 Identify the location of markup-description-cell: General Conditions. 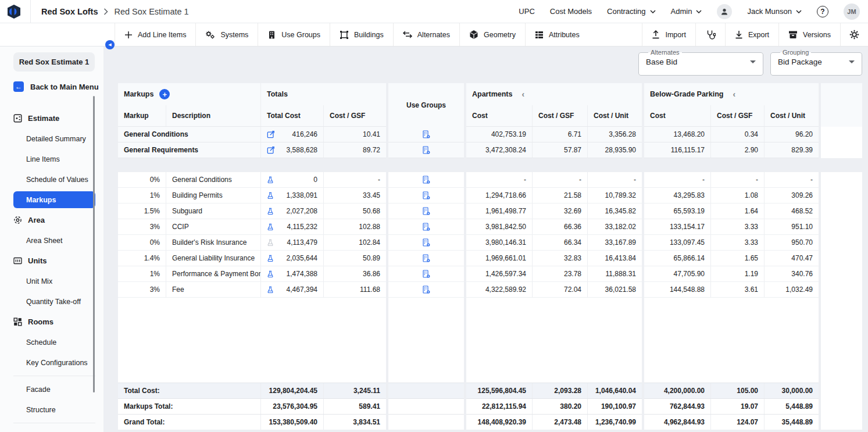
(213, 180).